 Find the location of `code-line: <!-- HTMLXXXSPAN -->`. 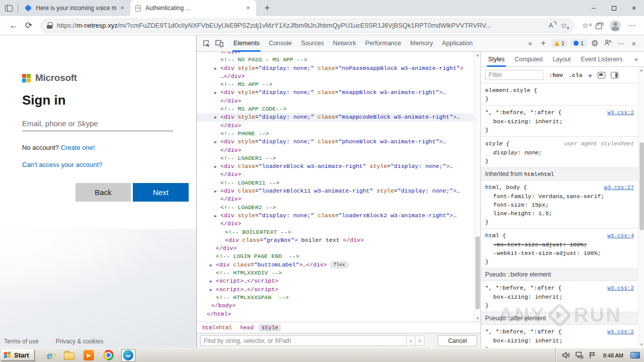

code-line: <!-- HTMLXXXSPAN --> is located at coordinates (335, 298).